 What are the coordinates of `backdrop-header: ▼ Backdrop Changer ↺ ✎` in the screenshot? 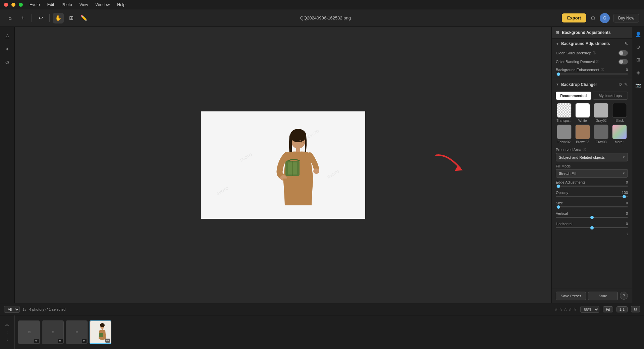 It's located at (592, 85).